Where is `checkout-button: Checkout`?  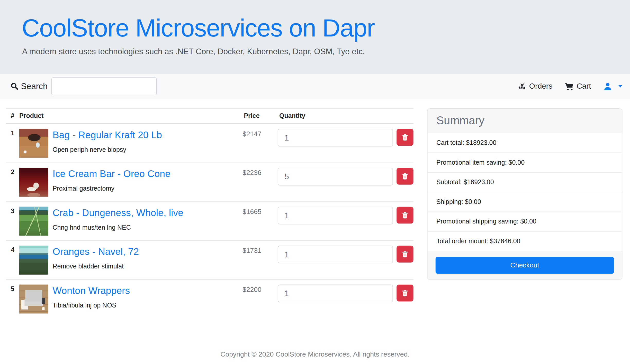
checkout-button: Checkout is located at coordinates (525, 265).